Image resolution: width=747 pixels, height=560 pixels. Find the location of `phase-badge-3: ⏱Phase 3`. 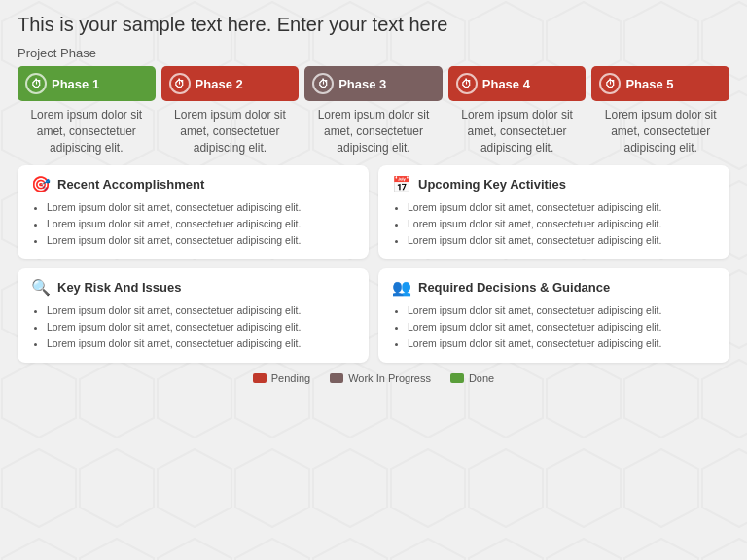

phase-badge-3: ⏱Phase 3 is located at coordinates (374, 84).